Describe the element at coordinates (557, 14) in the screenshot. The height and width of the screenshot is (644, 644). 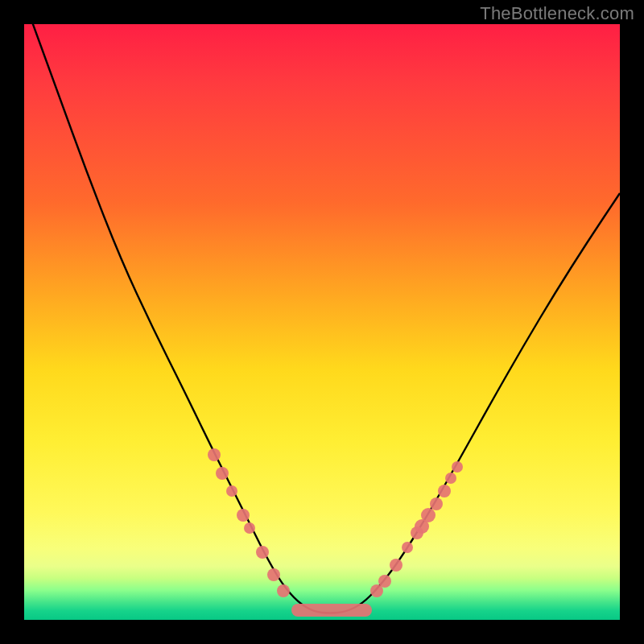
I see `watermark-text: TheBottleneck.com` at that location.